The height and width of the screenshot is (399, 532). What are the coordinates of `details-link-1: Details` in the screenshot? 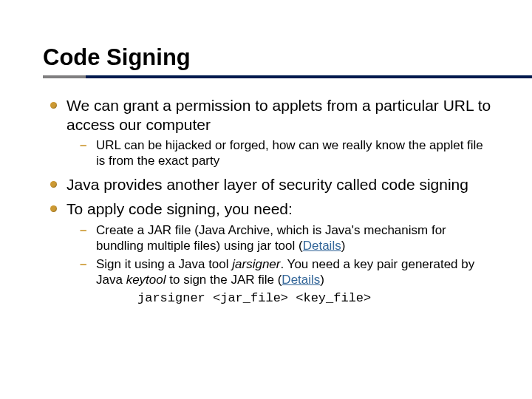 It's located at (322, 245).